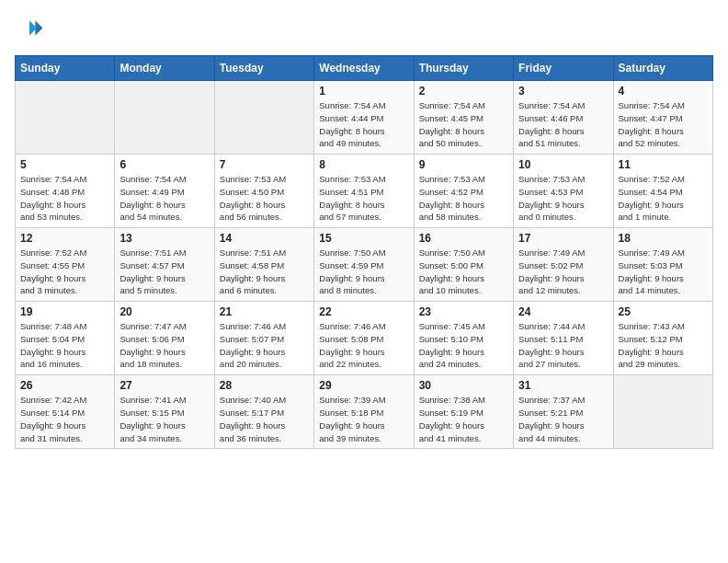 This screenshot has width=728, height=563. What do you see at coordinates (563, 68) in the screenshot?
I see `weekday-header-friday: Friday` at bounding box center [563, 68].